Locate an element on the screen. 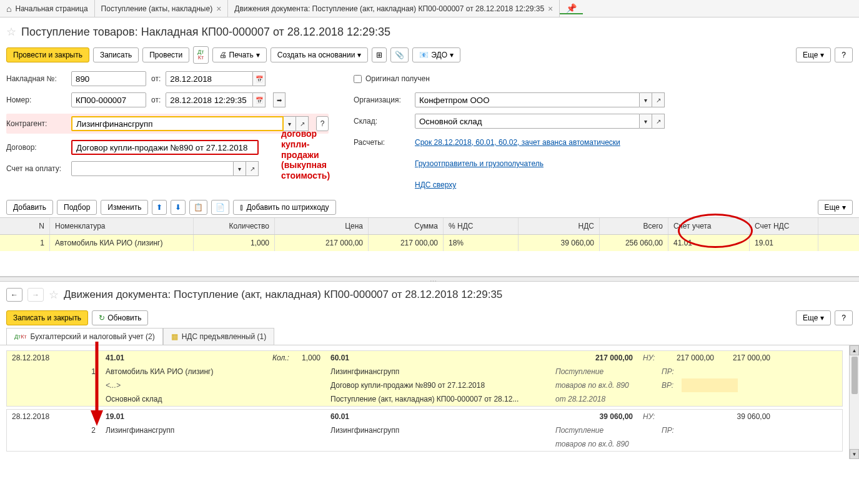 This screenshot has width=859, height=504. pin-icon: 📌 is located at coordinates (571, 9).